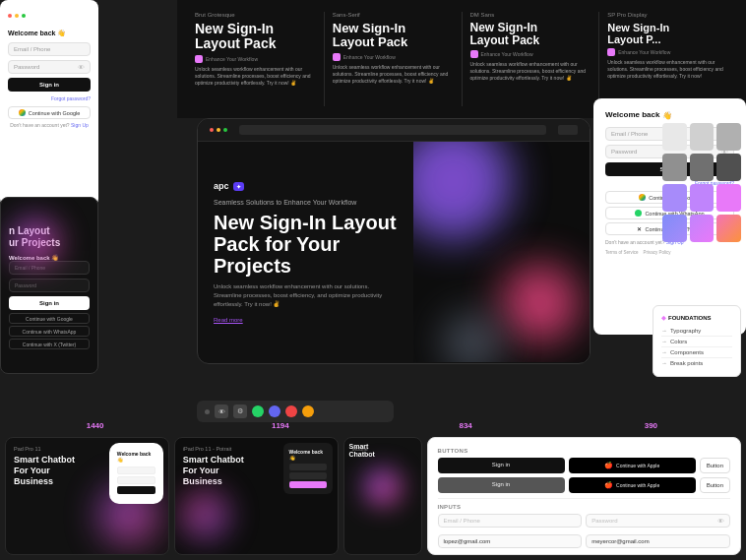 Image resolution: width=746 pixels, height=560 pixels. I want to click on input-email-value-2: meyercor@gmail.com, so click(657, 541).